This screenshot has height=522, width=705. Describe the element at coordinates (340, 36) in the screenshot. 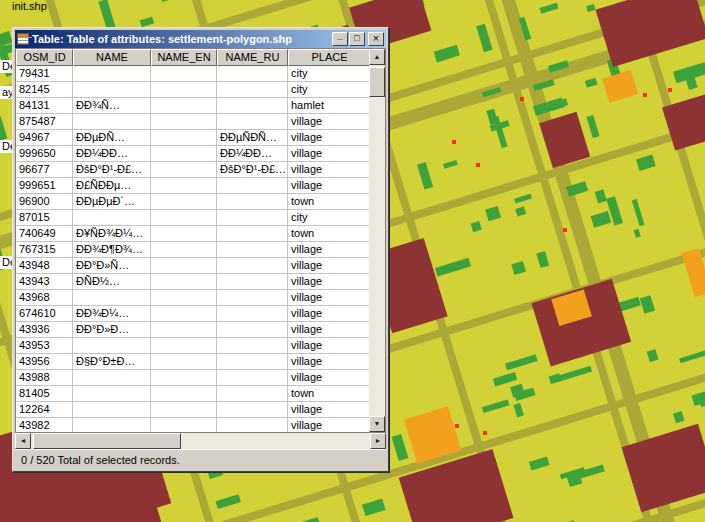

I see `minimize-icon: _` at that location.